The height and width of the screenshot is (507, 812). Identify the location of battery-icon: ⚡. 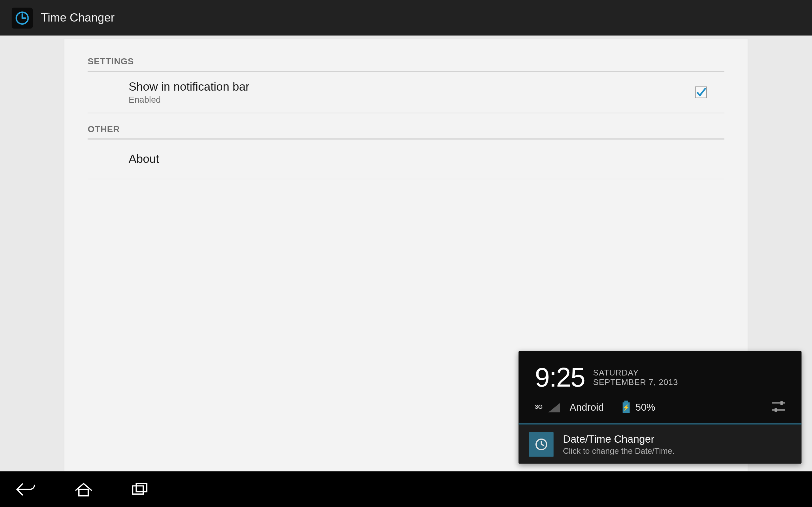
(626, 408).